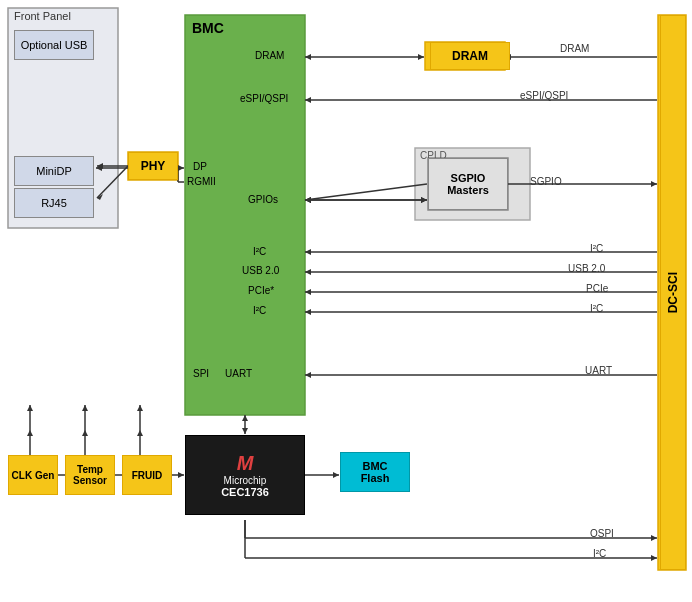 This screenshot has width=692, height=602. Describe the element at coordinates (468, 184) in the screenshot. I see `sgpio-masters-block: SGPIO Masters` at that location.